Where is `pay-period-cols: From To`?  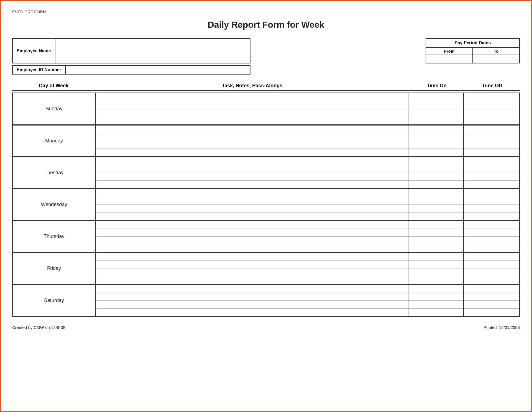 pay-period-cols: From To is located at coordinates (473, 55).